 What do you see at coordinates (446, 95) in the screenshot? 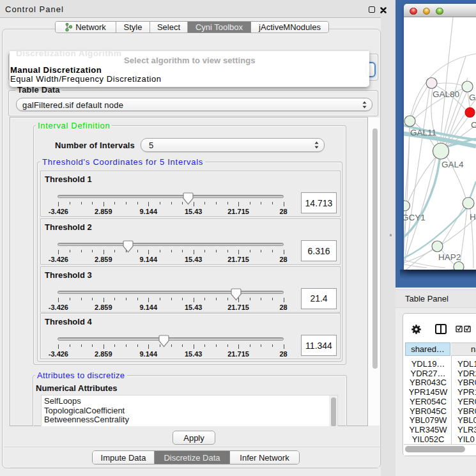
I see `svg-text: GAL80` at bounding box center [446, 95].